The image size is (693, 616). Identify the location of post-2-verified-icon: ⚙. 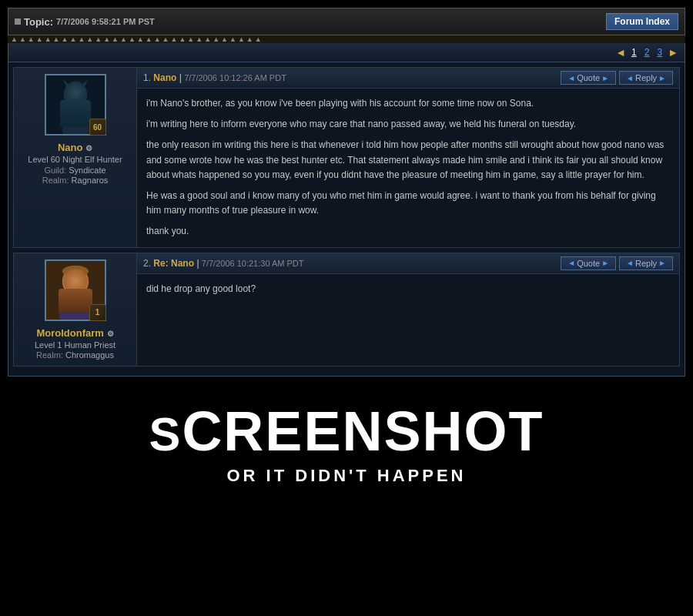
(111, 334).